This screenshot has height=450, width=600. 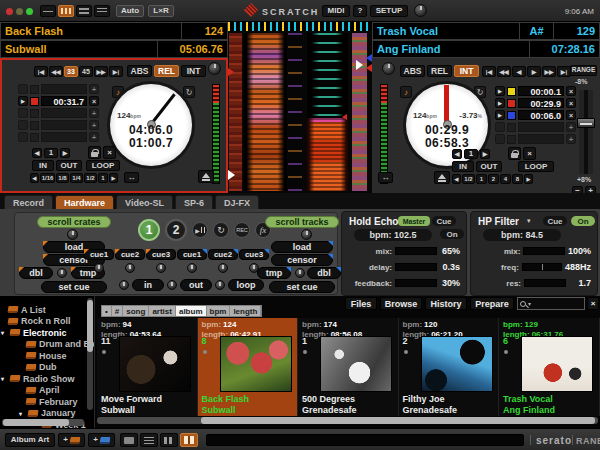 What do you see at coordinates (58, 101) in the screenshot?
I see `deck-left-cue-slot-2: ▶00:31.7×` at bounding box center [58, 101].